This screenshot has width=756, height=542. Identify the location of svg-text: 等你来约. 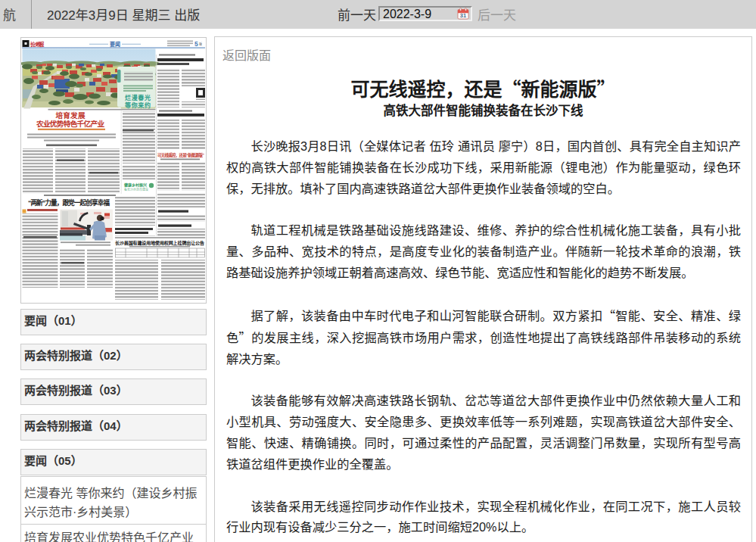
(138, 105).